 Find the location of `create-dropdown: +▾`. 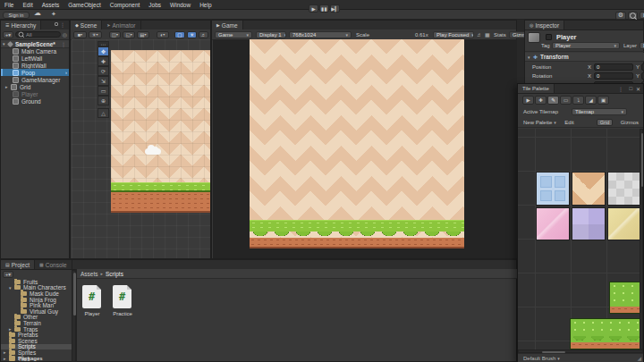

create-dropdown: +▾ is located at coordinates (8, 35).